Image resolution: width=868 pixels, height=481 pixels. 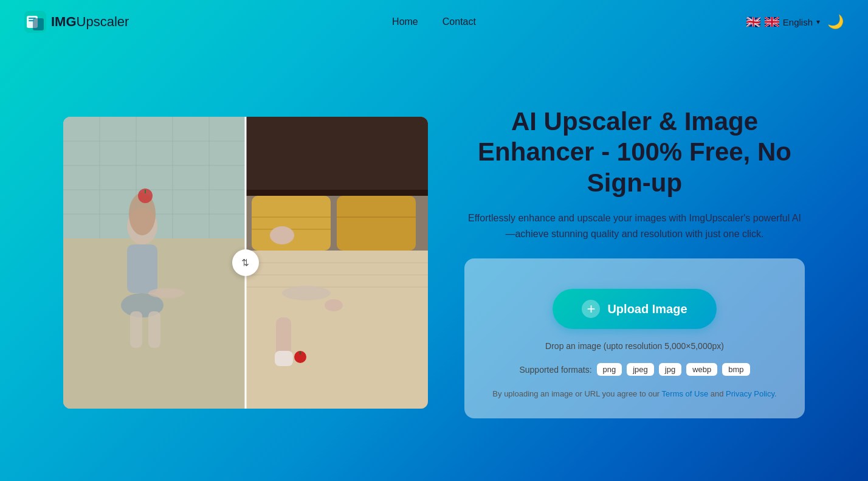 What do you see at coordinates (783, 22) in the screenshot?
I see `language-selector: 🇬🇧 English ▾` at bounding box center [783, 22].